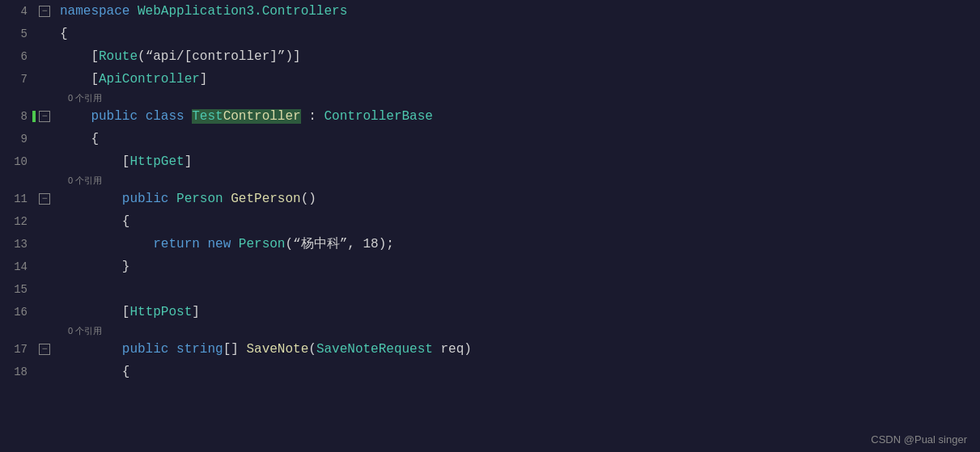  What do you see at coordinates (16, 57) in the screenshot?
I see `line-number: 6` at bounding box center [16, 57].